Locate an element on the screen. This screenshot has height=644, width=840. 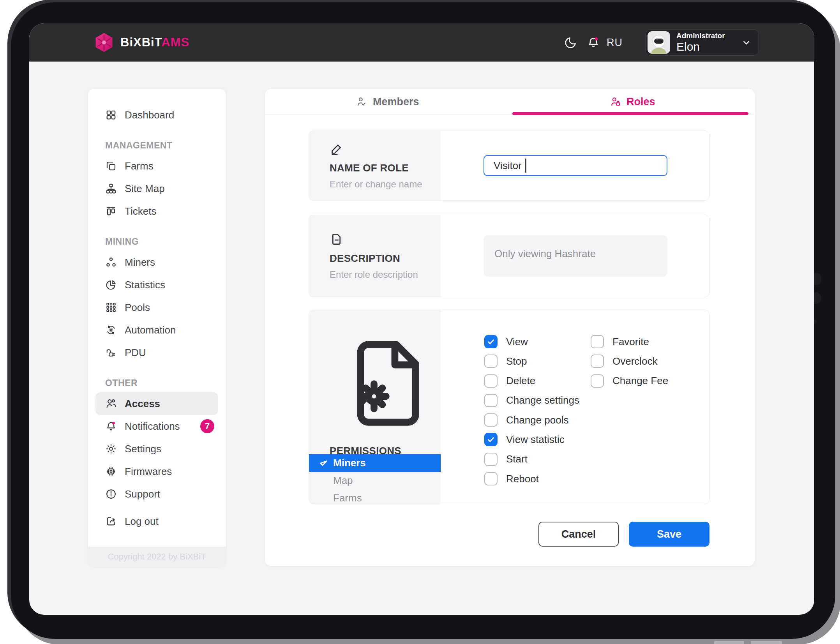
section-hint: Enter or change name is located at coordinates (385, 184).